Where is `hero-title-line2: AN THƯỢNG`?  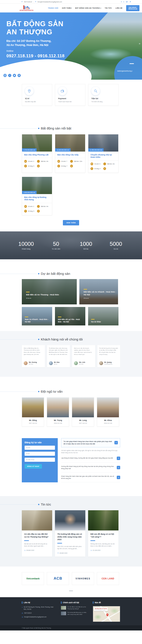 hero-title-line2: AN THƯỢNG is located at coordinates (35, 32).